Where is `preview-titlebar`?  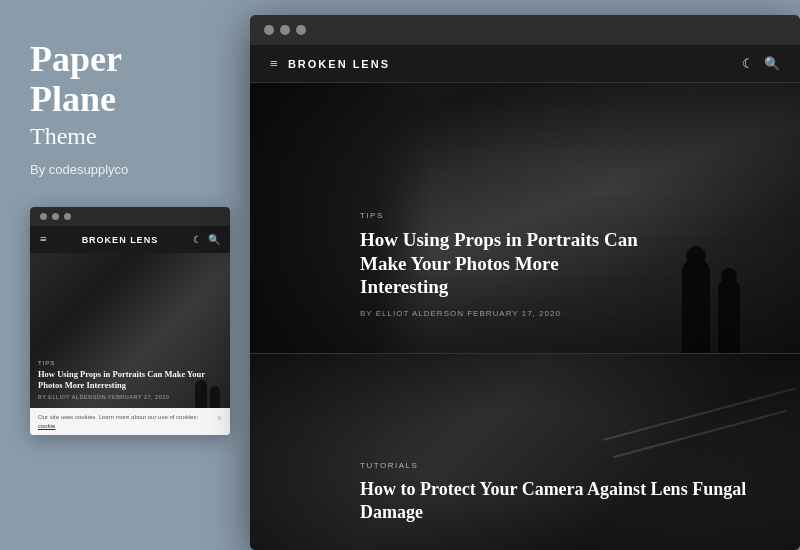 preview-titlebar is located at coordinates (130, 216).